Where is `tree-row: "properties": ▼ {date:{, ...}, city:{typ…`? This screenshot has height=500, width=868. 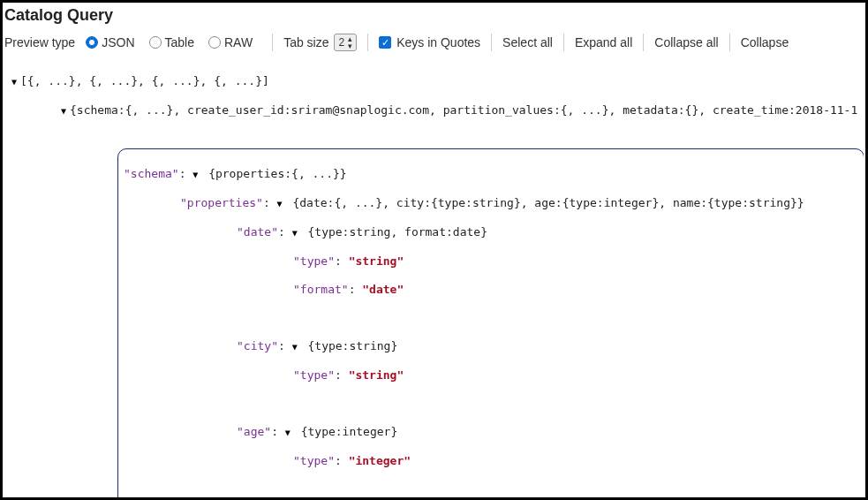
tree-row: "properties": ▼ {date:{, ...}, city:{typ… is located at coordinates (491, 203).